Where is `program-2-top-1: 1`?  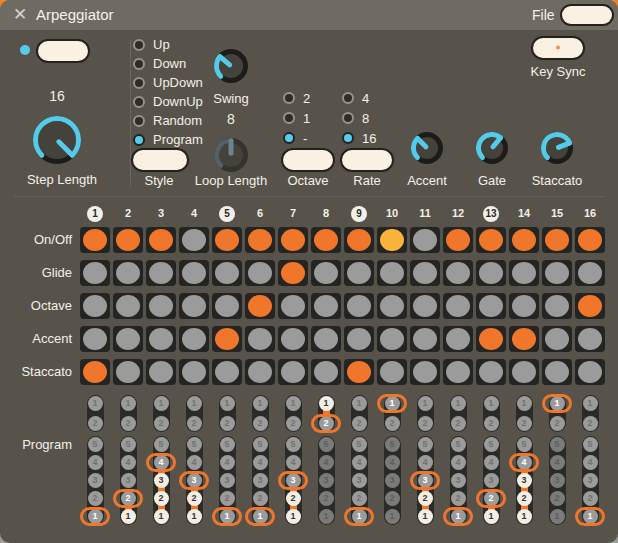
program-2-top-1: 1 is located at coordinates (128, 404).